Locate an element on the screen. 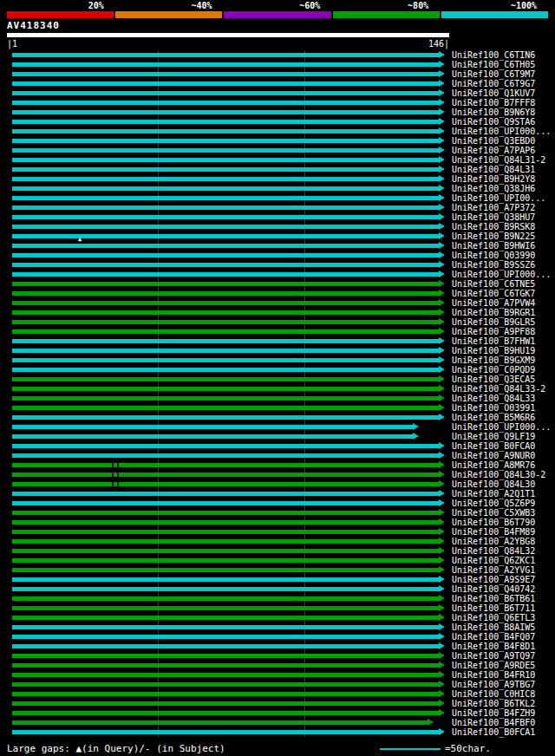 The image size is (555, 756). hit-label: UniRef100_B4F8D1 is located at coordinates (493, 647).